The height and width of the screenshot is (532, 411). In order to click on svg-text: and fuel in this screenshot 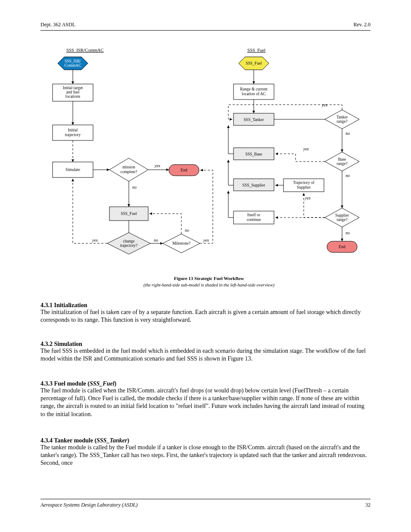, I will do `click(73, 92)`.